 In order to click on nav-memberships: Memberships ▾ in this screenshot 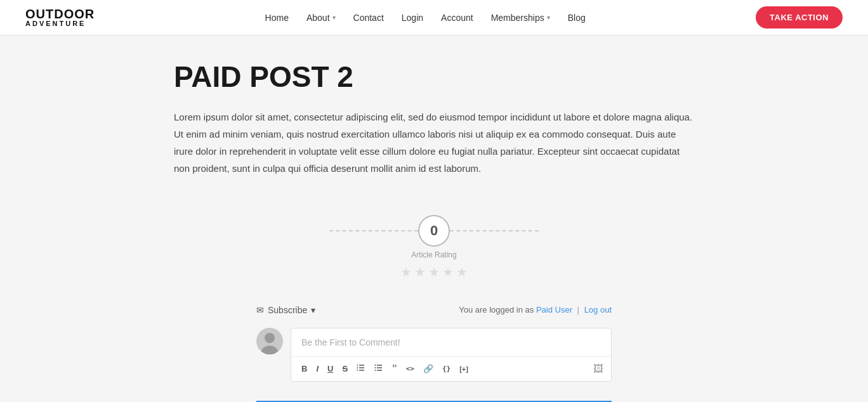, I will do `click(520, 18)`.